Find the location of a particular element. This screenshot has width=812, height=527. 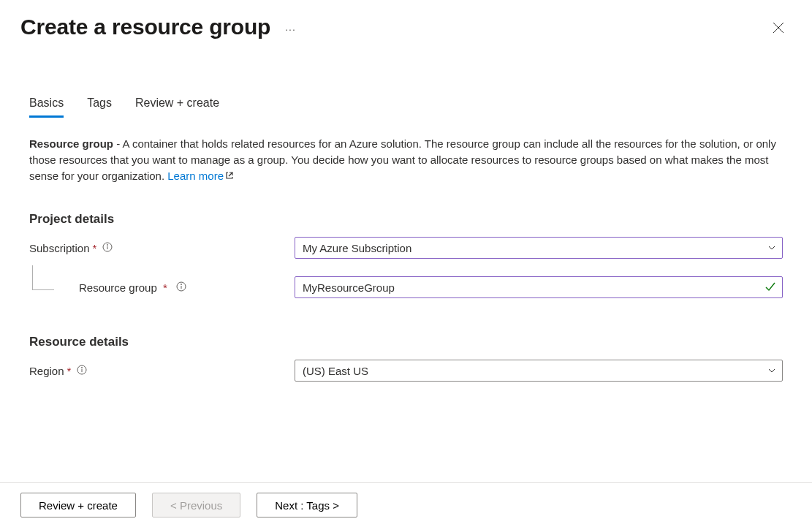

next-button: Next : Tags > is located at coordinates (307, 505).